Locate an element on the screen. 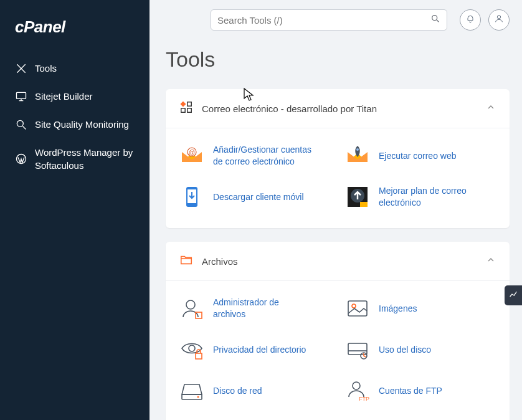 The height and width of the screenshot is (420, 522). sidebar-item-wordpress: WordPress Manager by Softaculous is located at coordinates (75, 159).